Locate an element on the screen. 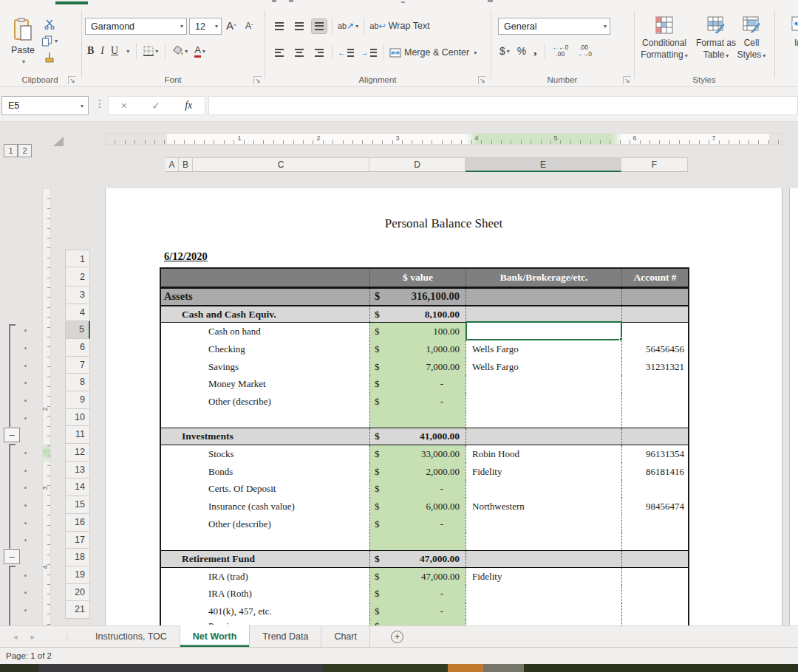  selected-cell-E5 is located at coordinates (544, 331).